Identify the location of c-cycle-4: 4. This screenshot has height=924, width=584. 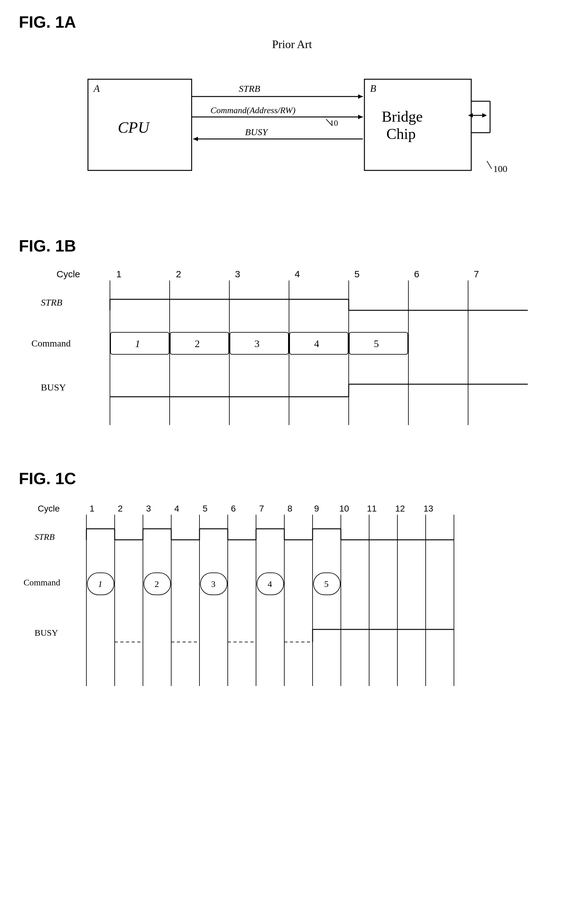
(177, 509).